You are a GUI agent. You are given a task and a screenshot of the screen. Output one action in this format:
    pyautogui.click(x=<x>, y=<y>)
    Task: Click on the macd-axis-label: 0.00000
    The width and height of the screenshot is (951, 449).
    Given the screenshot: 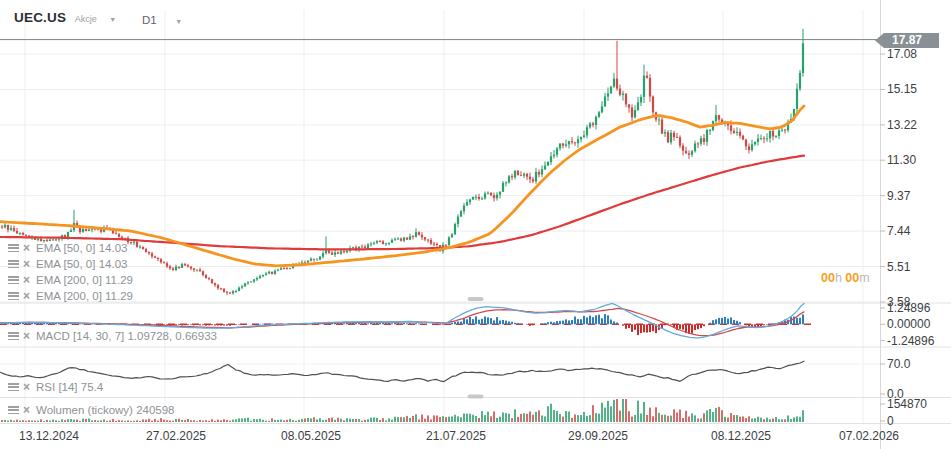 What is the action you would take?
    pyautogui.click(x=908, y=324)
    